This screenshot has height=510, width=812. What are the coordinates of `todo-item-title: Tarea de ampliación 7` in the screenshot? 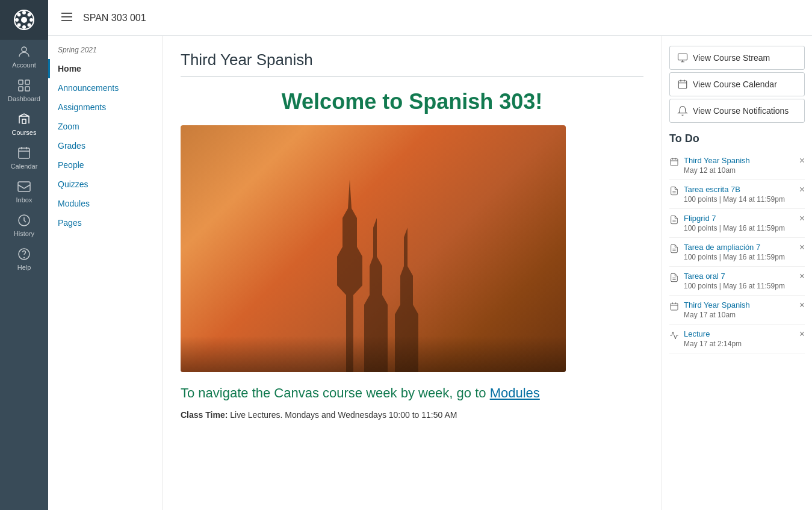 It's located at (739, 247).